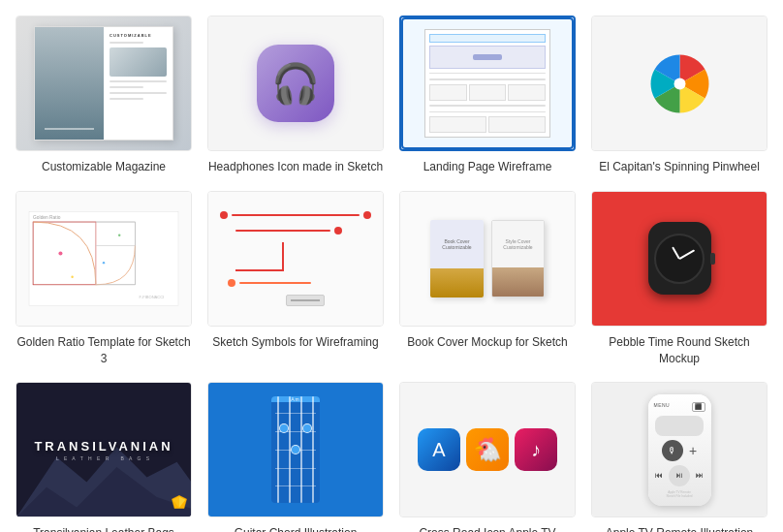 This screenshot has height=532, width=783. Describe the element at coordinates (673, 451) in the screenshot. I see `remote-mic-button: 🎙` at that location.